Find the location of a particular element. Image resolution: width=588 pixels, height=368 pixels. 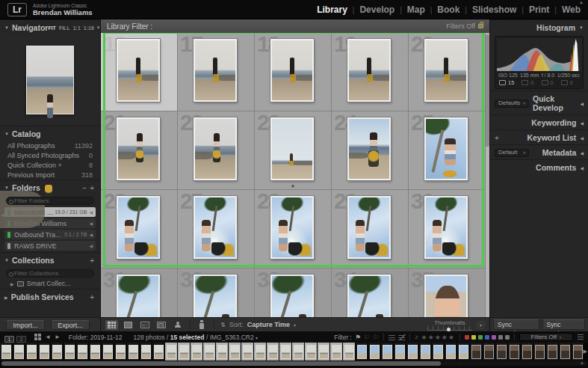

module-slideshow: Slideshow is located at coordinates (495, 10).